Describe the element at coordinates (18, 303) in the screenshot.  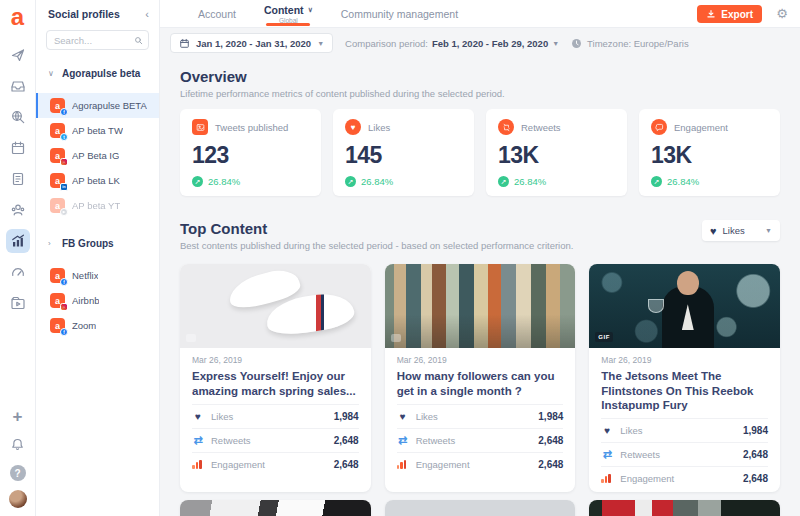
I see `media-library-icon` at that location.